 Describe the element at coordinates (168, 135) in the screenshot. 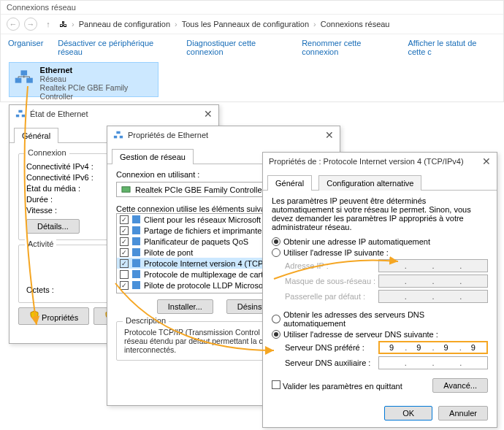

I see `dialog-title: Propriétés de Ethernet` at that location.